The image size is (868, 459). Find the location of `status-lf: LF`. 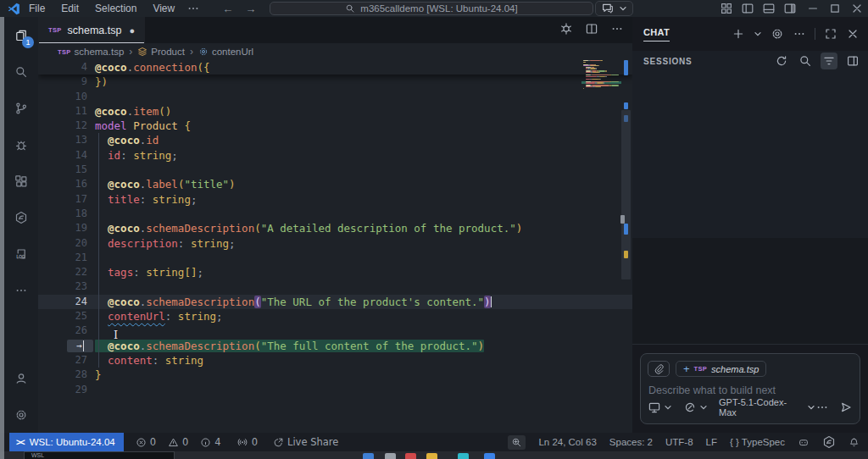

status-lf: LF is located at coordinates (712, 442).